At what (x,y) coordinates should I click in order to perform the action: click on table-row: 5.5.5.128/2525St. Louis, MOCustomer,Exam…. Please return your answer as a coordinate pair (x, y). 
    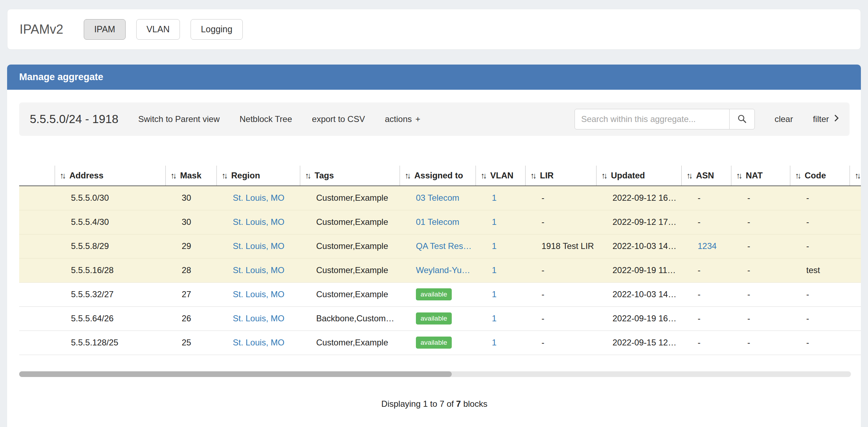
    Looking at the image, I should click on (440, 343).